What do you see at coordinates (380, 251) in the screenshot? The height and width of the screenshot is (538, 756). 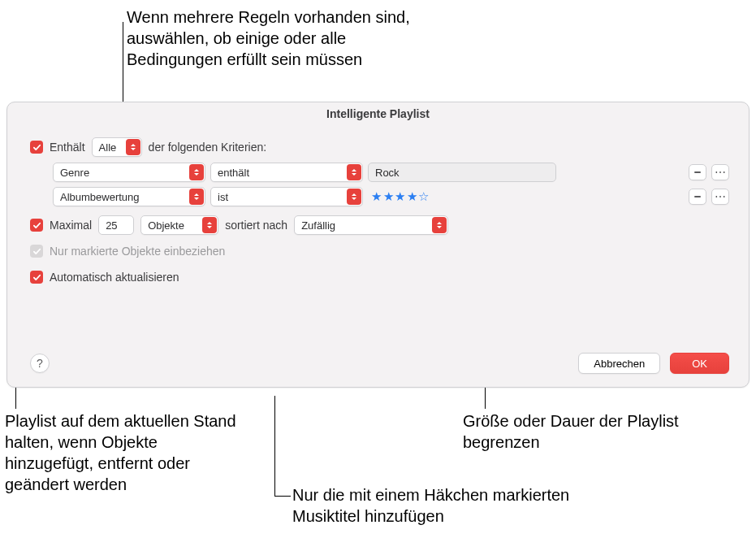 I see `checked-only-row: Nur markierte Objekte einbeziehen` at bounding box center [380, 251].